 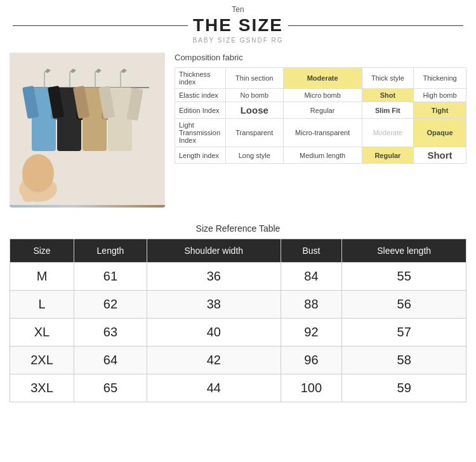 I want to click on image-placeholder, so click(x=88, y=130).